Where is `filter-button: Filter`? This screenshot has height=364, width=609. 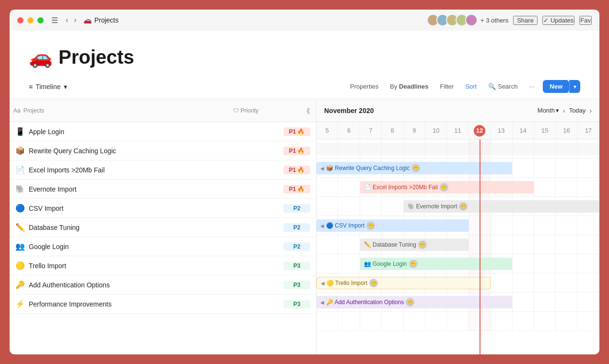
filter-button: Filter is located at coordinates (447, 86).